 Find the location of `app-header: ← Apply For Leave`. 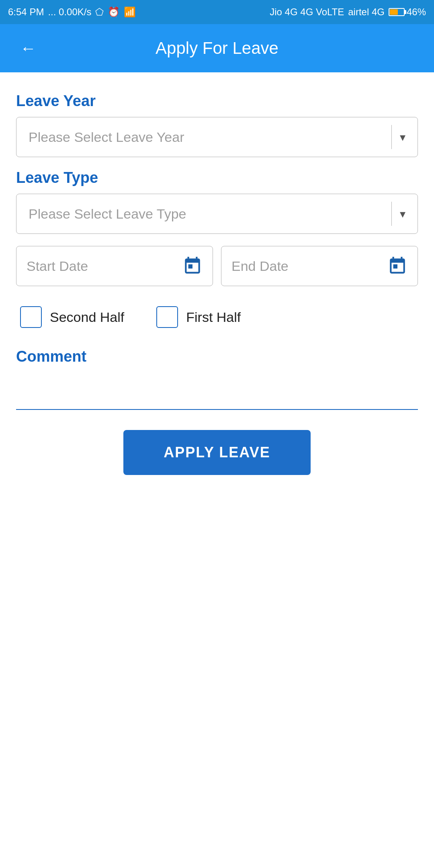

app-header: ← Apply For Leave is located at coordinates (217, 48).